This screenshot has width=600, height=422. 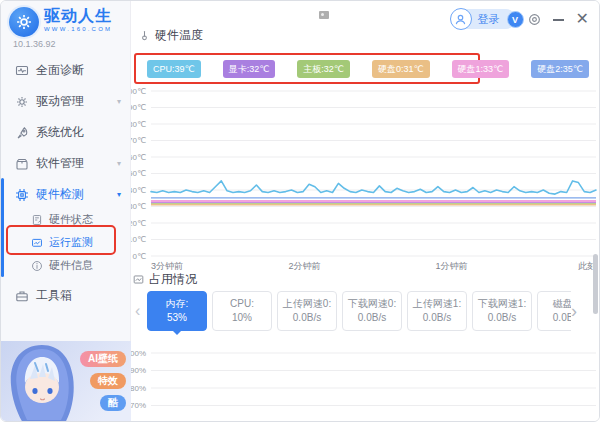 I want to click on titlebar-controls: 登录 V ✕, so click(x=520, y=19).